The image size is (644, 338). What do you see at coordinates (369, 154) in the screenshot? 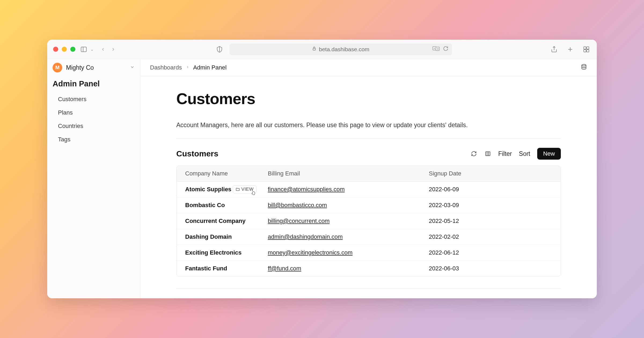
I see `table-header: Customers Filter Sort New` at bounding box center [369, 154].